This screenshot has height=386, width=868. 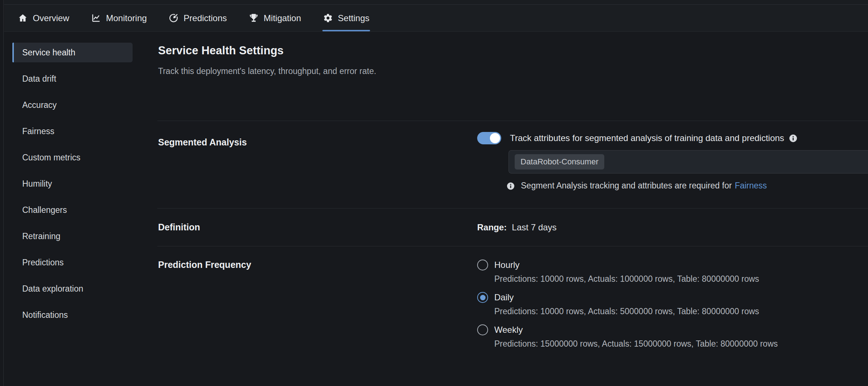 I want to click on top-nav: Overview Monitoring Predictions Mitigati…, so click(x=436, y=18).